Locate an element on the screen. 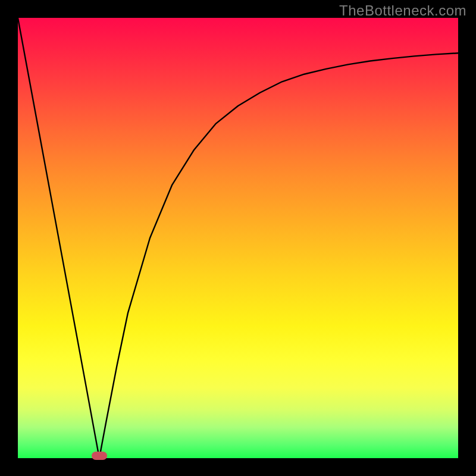 Image resolution: width=476 pixels, height=476 pixels. watermark-text: TheBottleneck.com is located at coordinates (403, 11).